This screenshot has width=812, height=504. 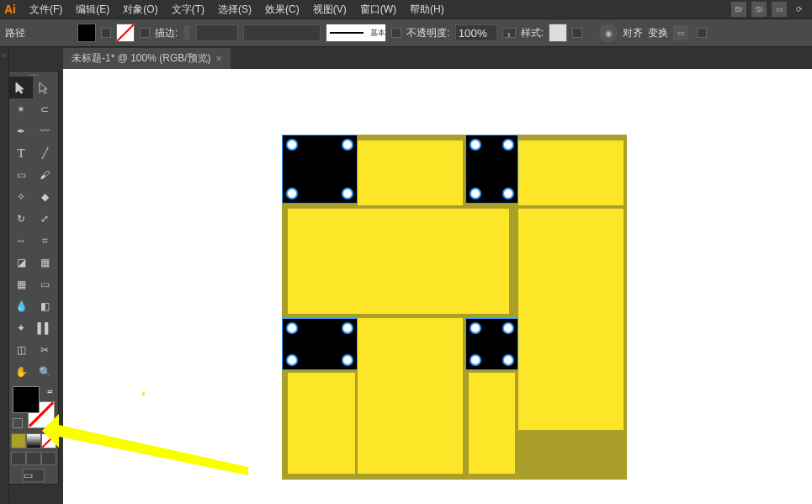 What do you see at coordinates (125, 33) in the screenshot?
I see `stroke-swatch` at bounding box center [125, 33].